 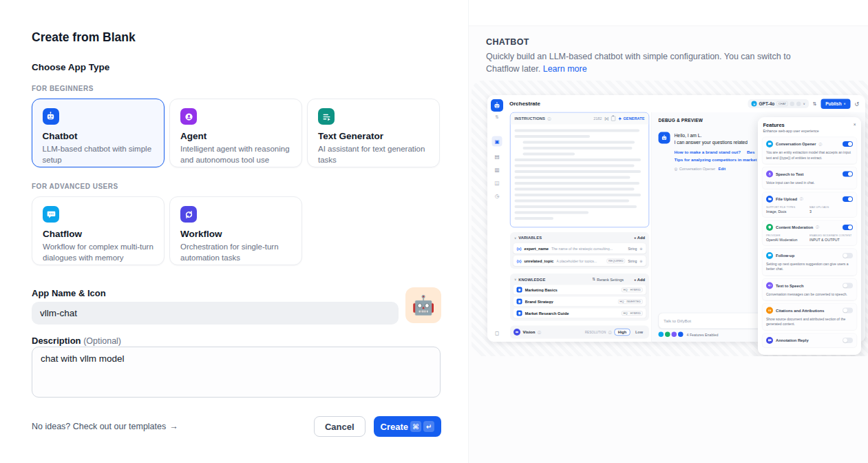 I want to click on knowledge-row: Market Research Guide HQ · HYBRID, so click(x=580, y=313).